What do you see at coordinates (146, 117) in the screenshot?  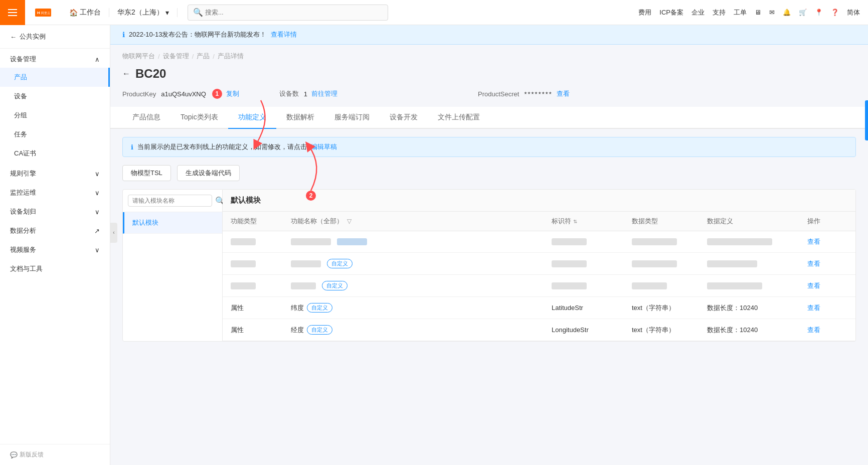 I see `tab-product-info: 产品信息` at bounding box center [146, 117].